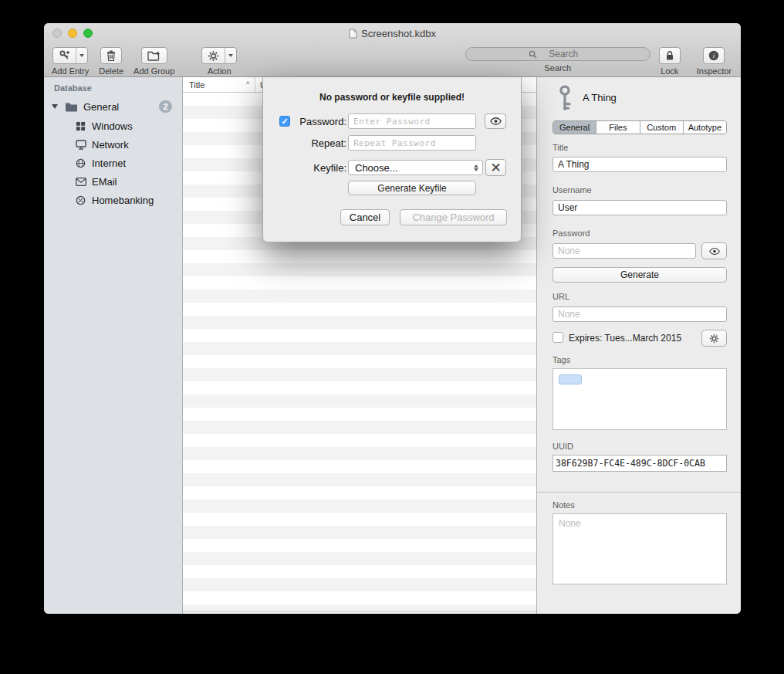 This screenshot has height=674, width=784. What do you see at coordinates (123, 201) in the screenshot?
I see `sidebar-item-label: Homebanking` at bounding box center [123, 201].